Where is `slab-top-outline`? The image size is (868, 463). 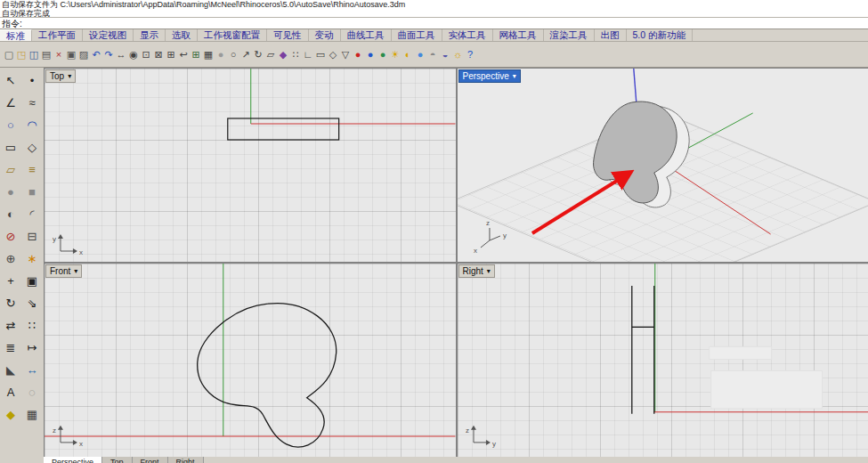 slab-top-outline is located at coordinates (283, 129).